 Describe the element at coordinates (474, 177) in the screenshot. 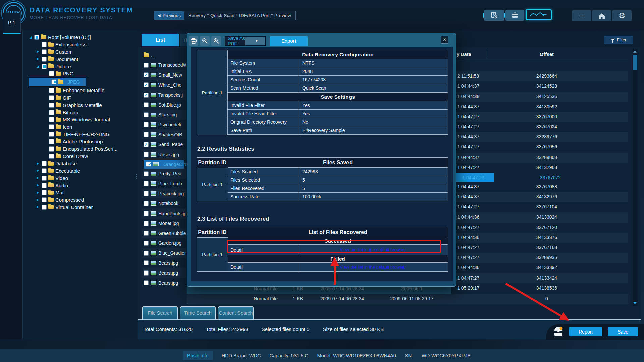

I see `result-row: 1 04:47:27 33767072` at that location.